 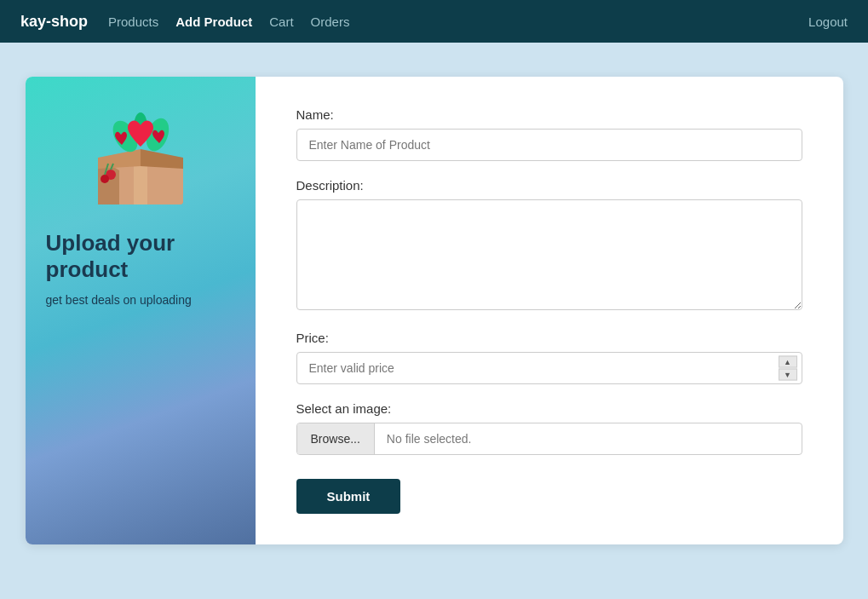 I want to click on file-input-wrapper: Browse... No file selected., so click(x=549, y=439).